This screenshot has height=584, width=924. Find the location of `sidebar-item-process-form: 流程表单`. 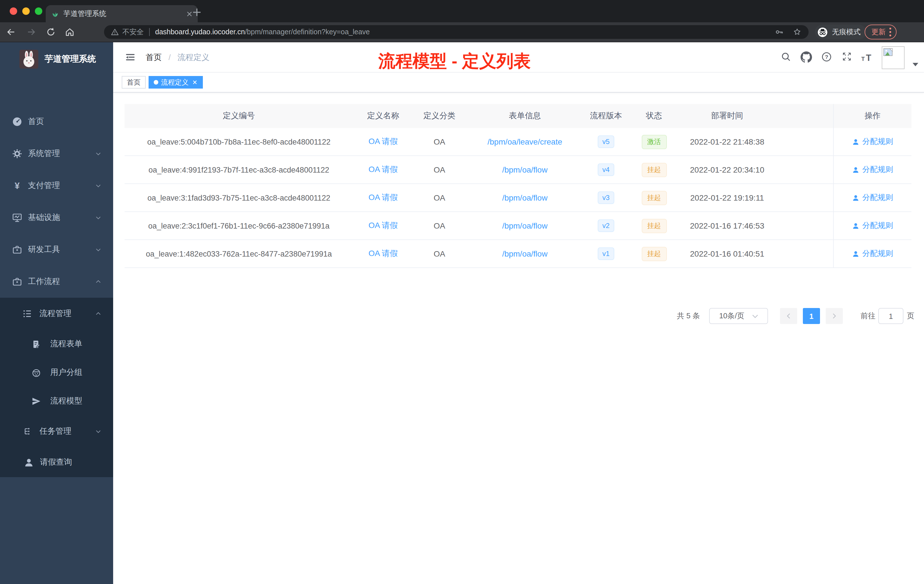

sidebar-item-process-form: 流程表单 is located at coordinates (57, 344).